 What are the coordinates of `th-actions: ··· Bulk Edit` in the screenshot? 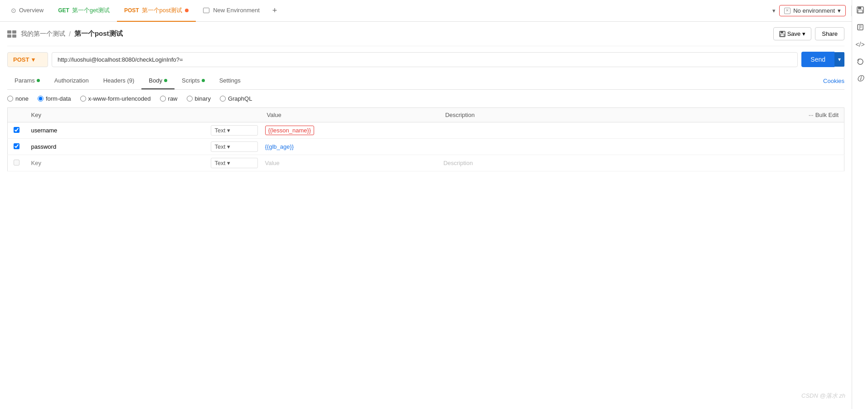 It's located at (779, 115).